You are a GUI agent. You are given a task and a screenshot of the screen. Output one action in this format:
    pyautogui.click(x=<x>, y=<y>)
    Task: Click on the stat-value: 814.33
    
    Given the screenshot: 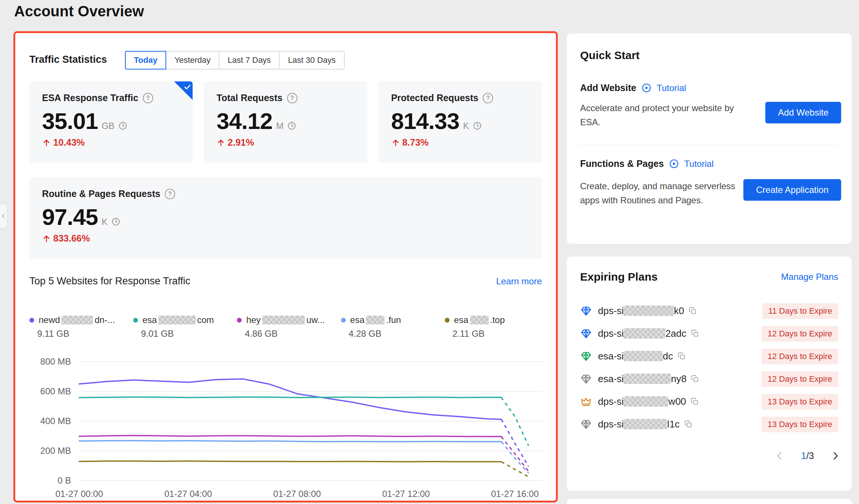 What is the action you would take?
    pyautogui.click(x=425, y=121)
    